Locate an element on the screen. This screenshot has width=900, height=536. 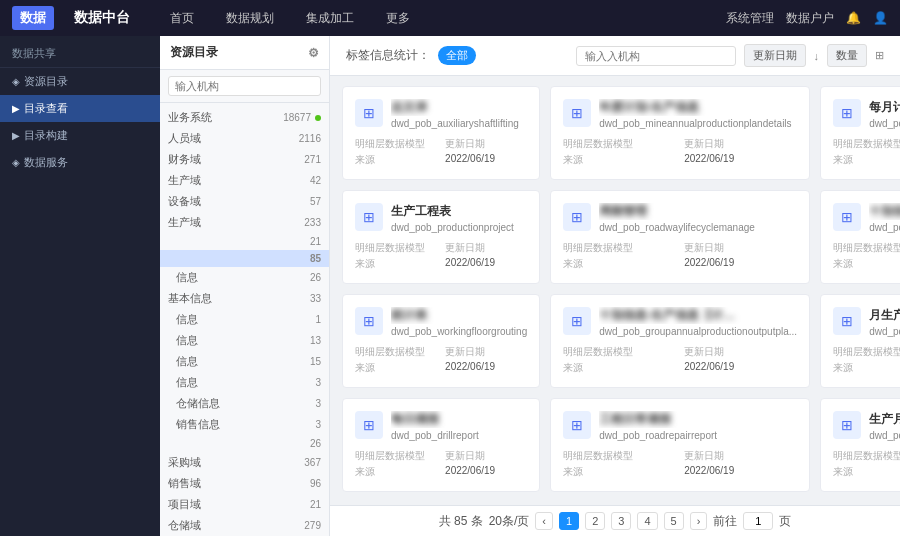
tree-item-8: 信息26 is located at coordinates (244, 278).